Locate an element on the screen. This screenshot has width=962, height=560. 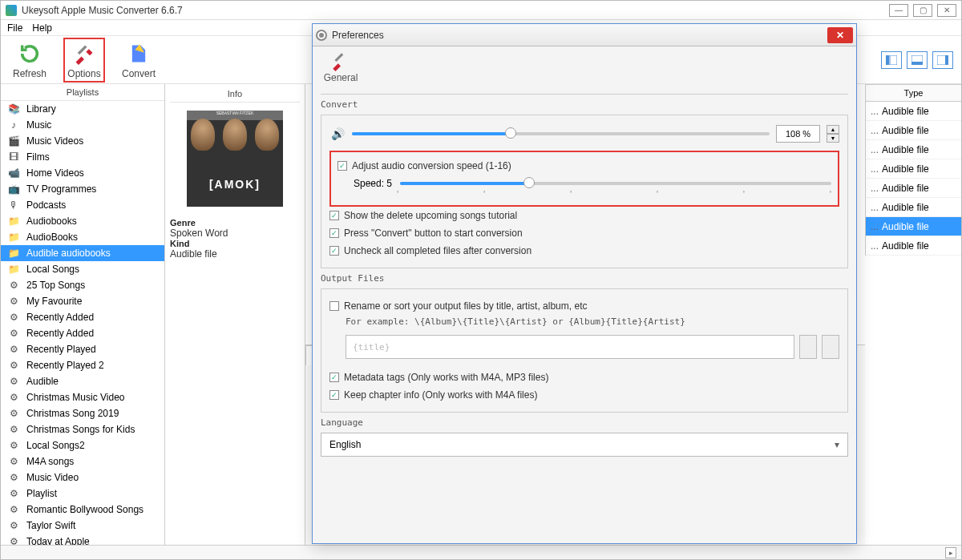
sidebar-item: ⚙Romantic Bollywood Songs is located at coordinates (83, 510).